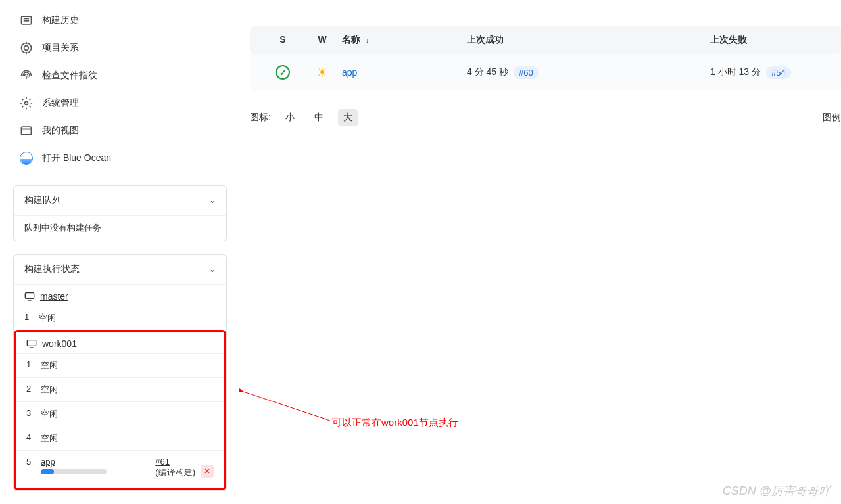 This screenshot has width=841, height=504. What do you see at coordinates (546, 40) in the screenshot?
I see `jobs-table-header: S W 名称 ↓ 上次成功 上次失败` at bounding box center [546, 40].